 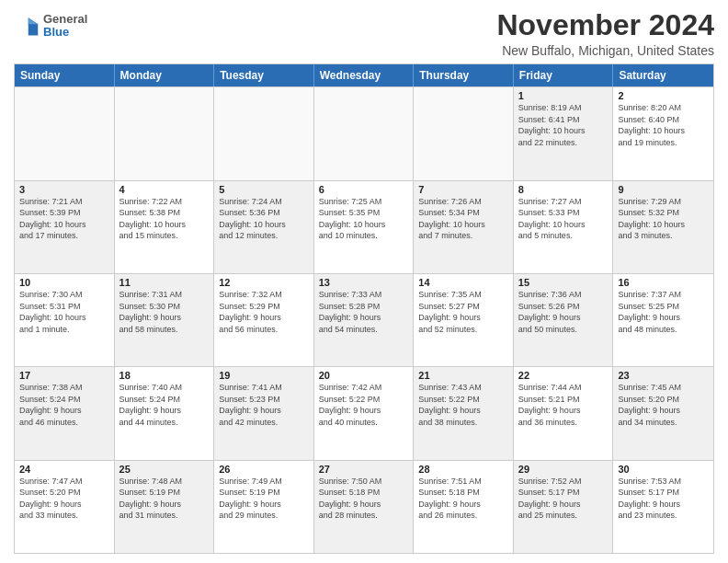 I want to click on day-info: Sunrise: 7:45 AM Sunset: 5:20 PM Dayligh…, so click(x=664, y=405).